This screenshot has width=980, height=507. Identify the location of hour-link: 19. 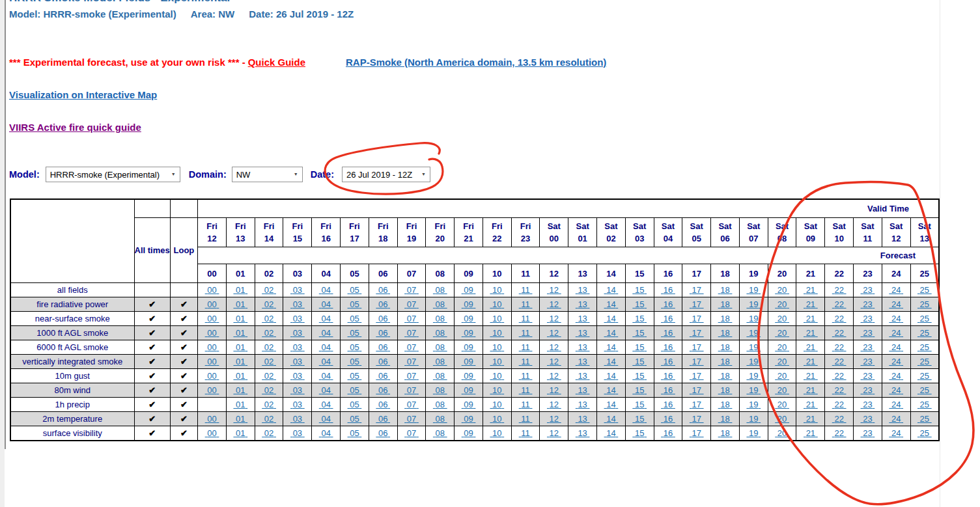
(753, 362).